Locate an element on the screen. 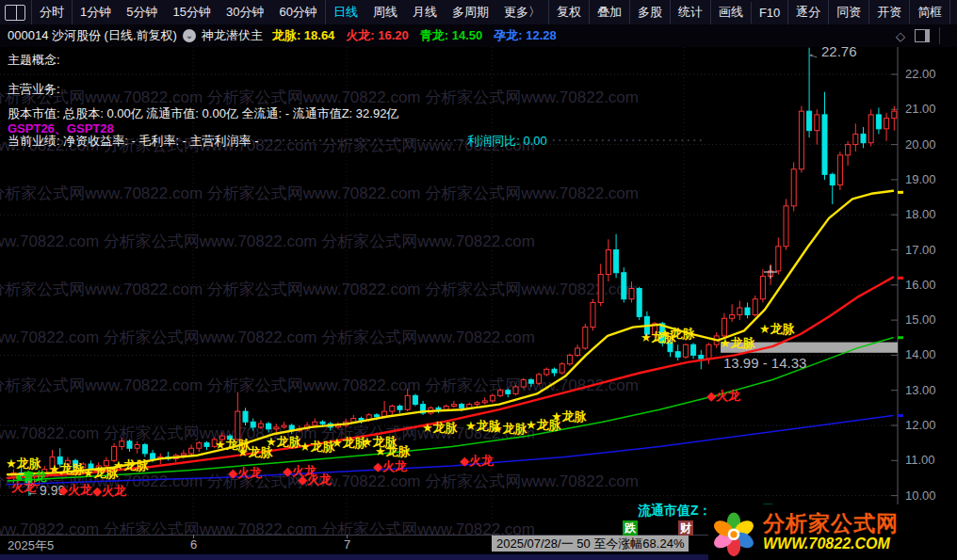  indicator-value-2: 青龙: 14.50 is located at coordinates (451, 36).